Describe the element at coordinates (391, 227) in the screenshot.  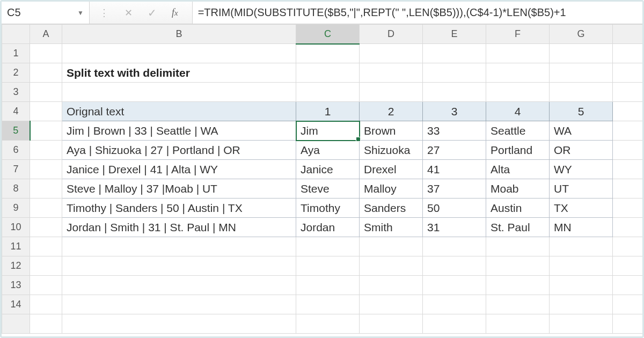
I see `cell-D10: Smith` at that location.